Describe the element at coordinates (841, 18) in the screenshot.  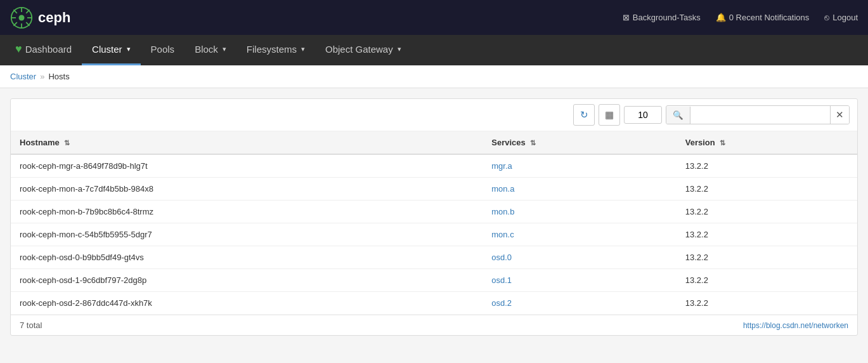
I see `logout-btn: ⎋ Logout` at that location.